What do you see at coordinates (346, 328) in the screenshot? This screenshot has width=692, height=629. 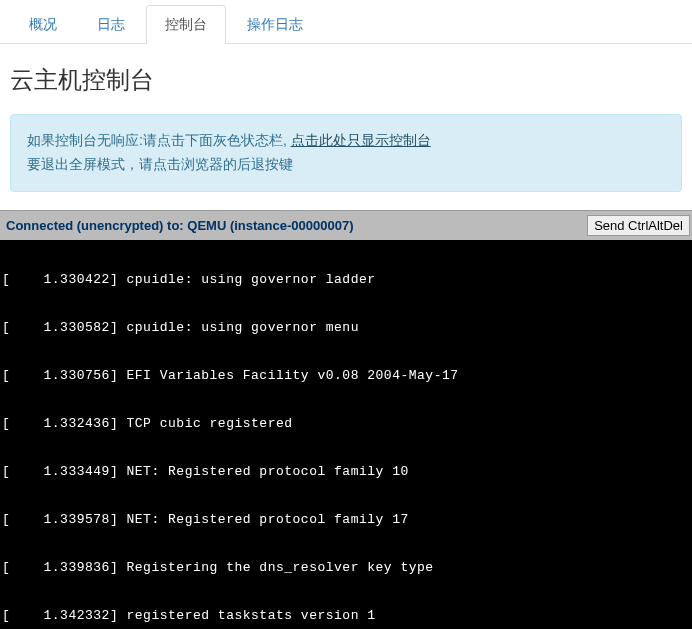 I see `terminal-line: [ 1.330582] cpuidle: using governor menu` at bounding box center [346, 328].